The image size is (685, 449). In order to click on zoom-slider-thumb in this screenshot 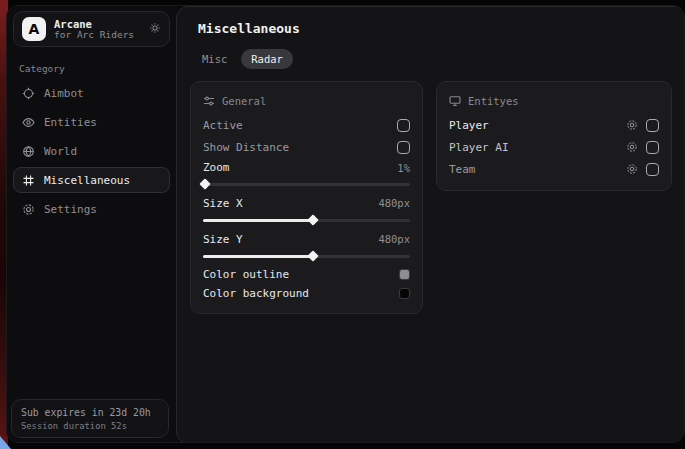, I will do `click(204, 184)`.